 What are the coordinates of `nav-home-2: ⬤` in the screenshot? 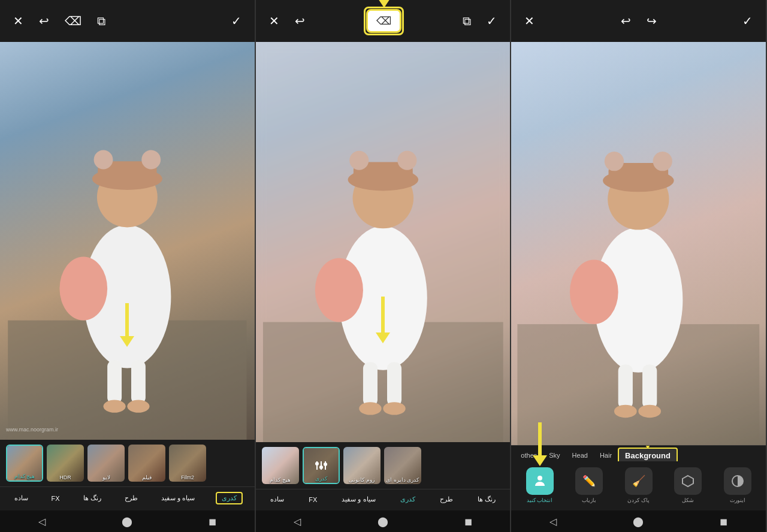 It's located at (383, 521).